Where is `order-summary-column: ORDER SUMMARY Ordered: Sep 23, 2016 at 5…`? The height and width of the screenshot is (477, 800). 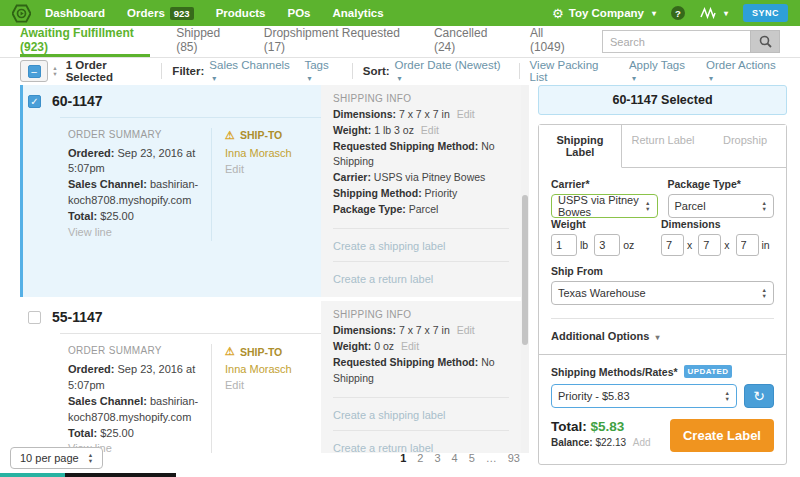 order-summary-column: ORDER SUMMARY Ordered: Sep 23, 2016 at 5… is located at coordinates (140, 184).